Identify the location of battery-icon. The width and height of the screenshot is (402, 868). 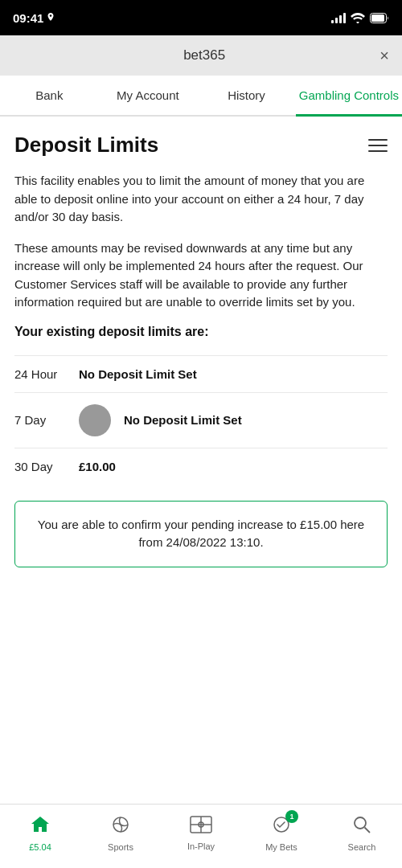
(379, 18).